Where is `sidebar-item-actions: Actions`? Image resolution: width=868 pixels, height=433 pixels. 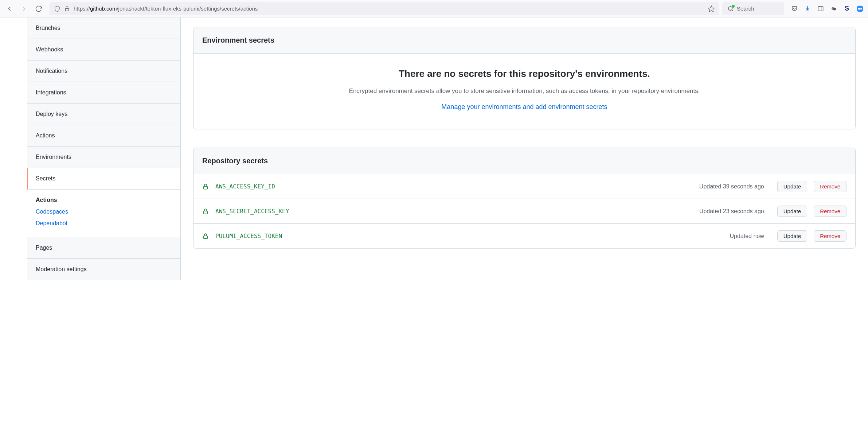 sidebar-item-actions: Actions is located at coordinates (103, 136).